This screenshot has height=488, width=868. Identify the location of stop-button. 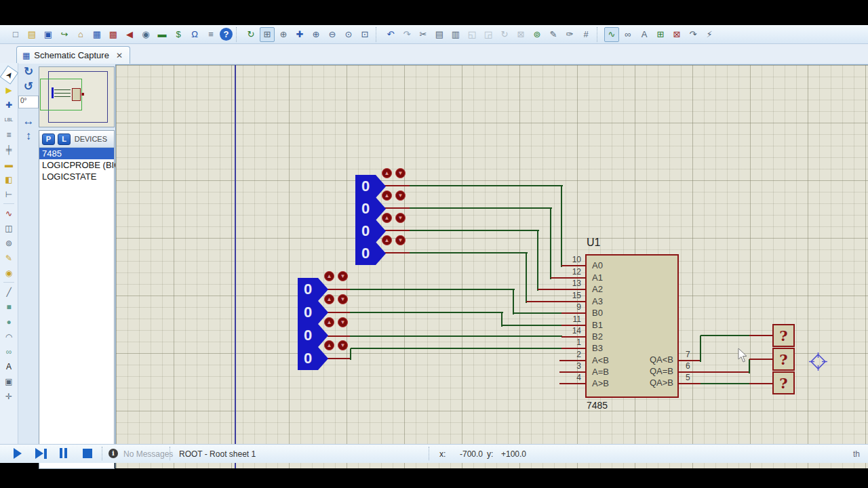
(87, 453).